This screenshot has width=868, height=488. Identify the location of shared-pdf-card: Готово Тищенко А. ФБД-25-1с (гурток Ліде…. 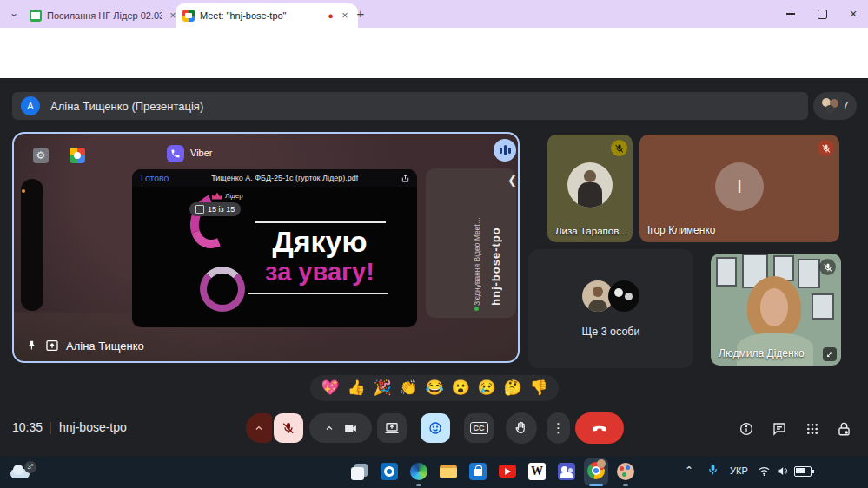
(275, 248).